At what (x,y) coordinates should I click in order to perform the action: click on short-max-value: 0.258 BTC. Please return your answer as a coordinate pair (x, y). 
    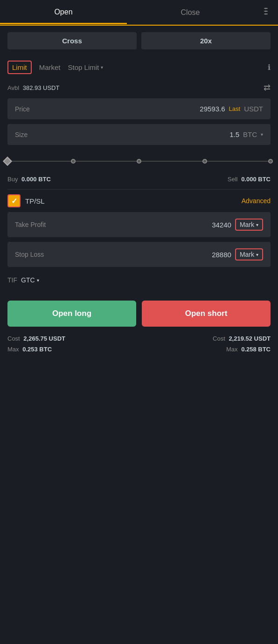
    Looking at the image, I should click on (256, 349).